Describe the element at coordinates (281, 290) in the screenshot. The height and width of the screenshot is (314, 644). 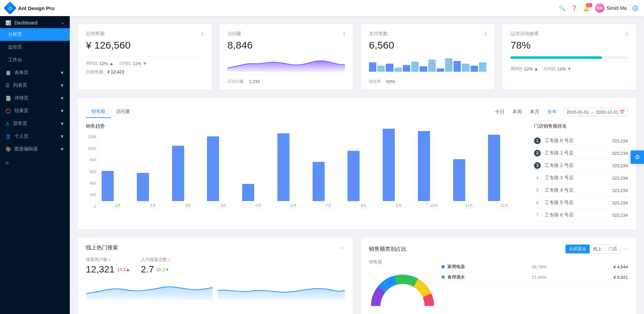
I see `avg-searches-wave` at that location.